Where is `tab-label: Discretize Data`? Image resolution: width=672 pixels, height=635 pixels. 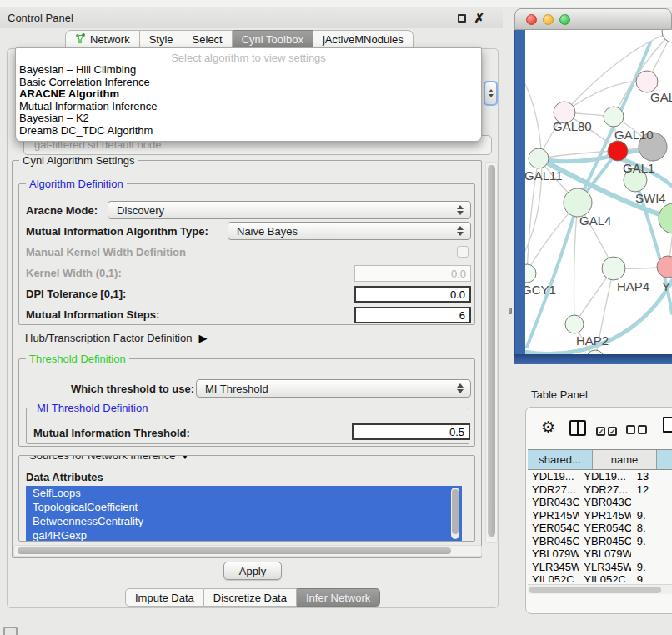
tab-label: Discretize Data is located at coordinates (250, 598).